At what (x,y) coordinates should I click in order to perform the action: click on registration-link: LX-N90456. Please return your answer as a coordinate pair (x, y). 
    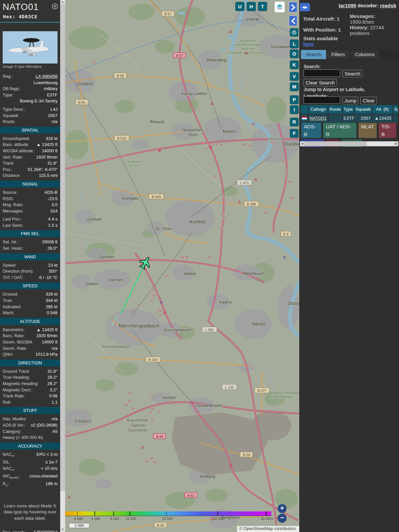
    Looking at the image, I should click on (47, 76).